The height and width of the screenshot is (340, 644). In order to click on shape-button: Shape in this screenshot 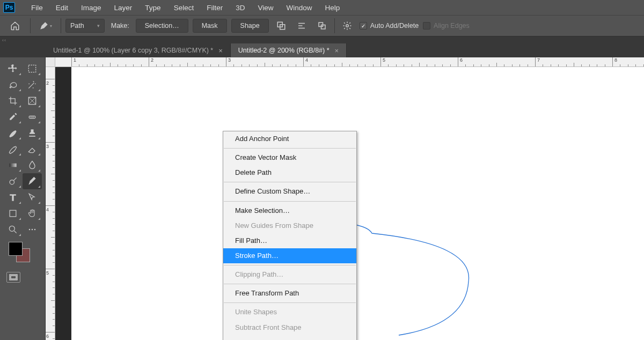, I will do `click(250, 26)`.